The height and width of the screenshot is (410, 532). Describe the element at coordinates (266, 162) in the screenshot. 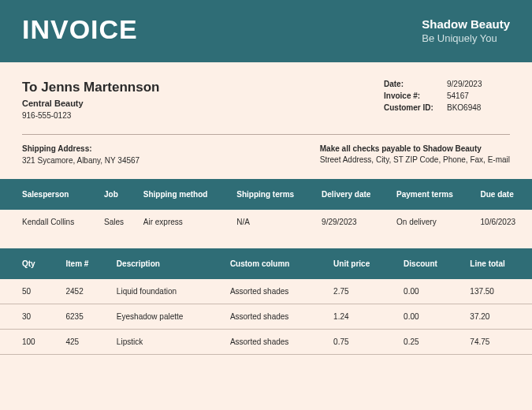

I see `shipping-section: Shipping Address: 321 Sycamore, Albany, …` at that location.